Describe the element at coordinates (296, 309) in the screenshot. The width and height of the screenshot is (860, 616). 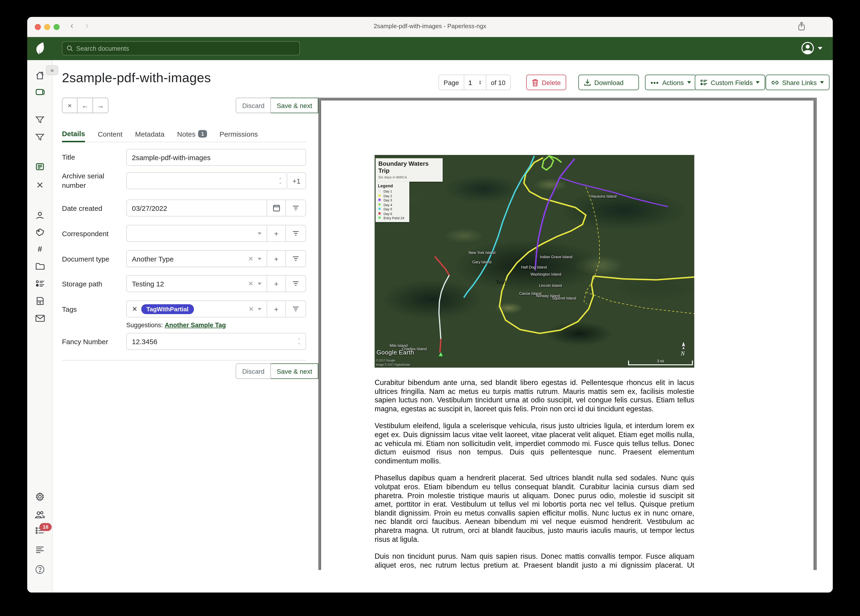
I see `tags-filter-button` at that location.